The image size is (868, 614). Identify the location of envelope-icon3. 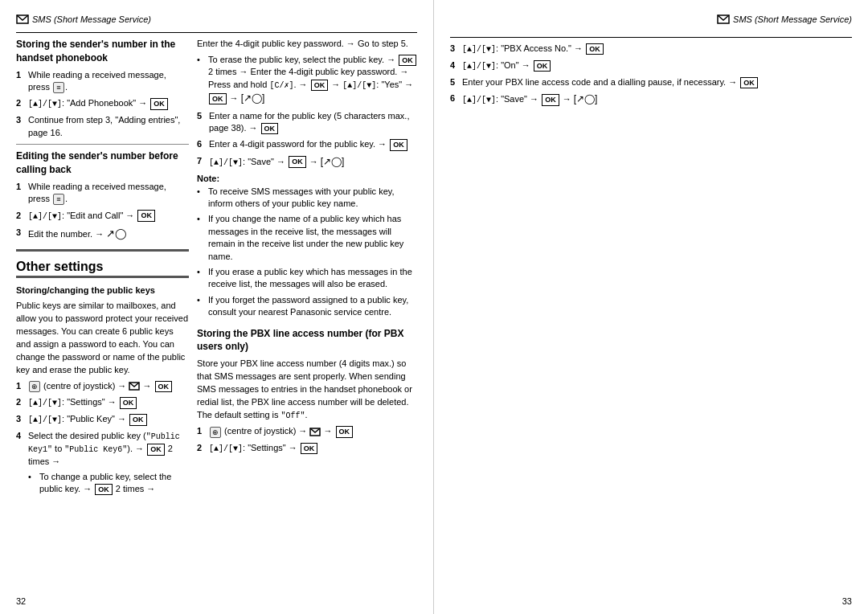
(315, 432).